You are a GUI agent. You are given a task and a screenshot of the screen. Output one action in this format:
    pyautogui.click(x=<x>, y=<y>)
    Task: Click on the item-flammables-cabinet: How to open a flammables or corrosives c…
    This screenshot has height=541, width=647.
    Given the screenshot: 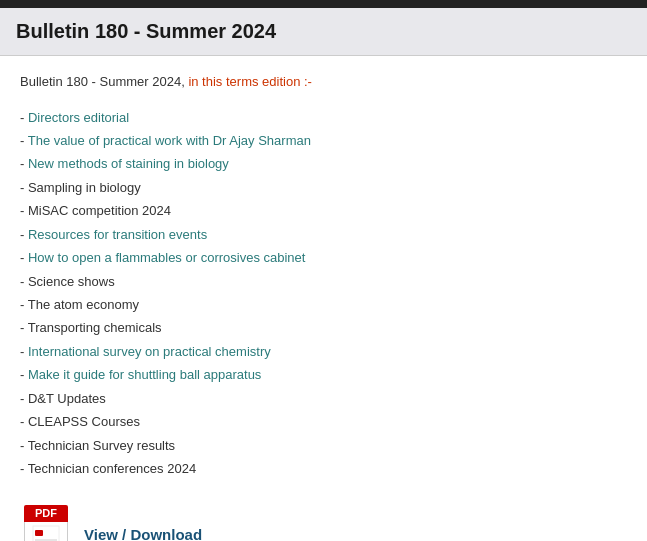 What is the action you would take?
    pyautogui.click(x=166, y=258)
    